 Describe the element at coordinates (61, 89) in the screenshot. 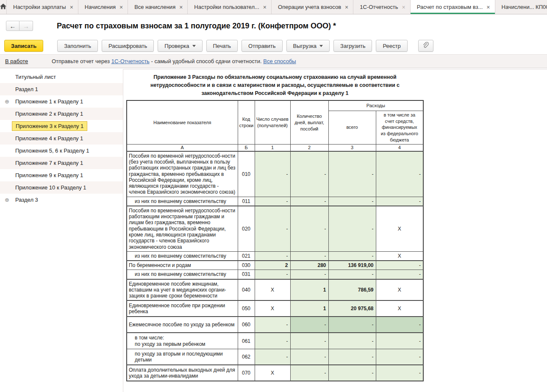

I see `sidebar-item: Раздел 1` at that location.